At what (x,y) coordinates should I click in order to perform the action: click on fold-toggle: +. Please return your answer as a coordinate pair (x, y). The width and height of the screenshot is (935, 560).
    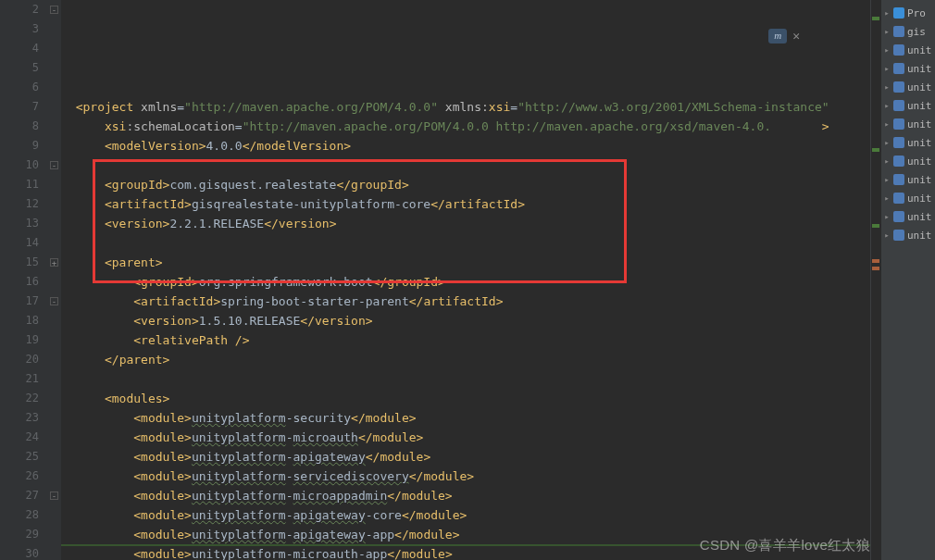
    Looking at the image, I should click on (54, 263).